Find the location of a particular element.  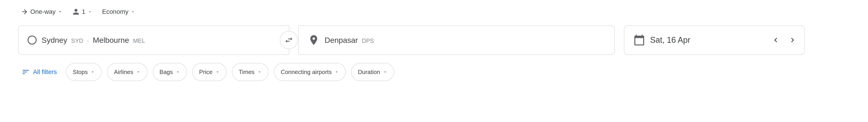

next-date-button is located at coordinates (793, 40).